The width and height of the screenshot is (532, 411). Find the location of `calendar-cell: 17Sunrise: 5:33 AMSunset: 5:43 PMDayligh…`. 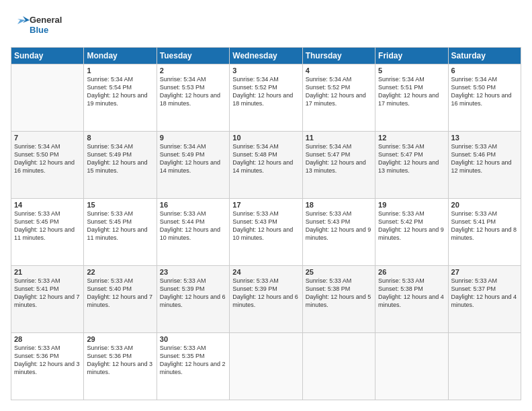

calendar-cell: 17Sunrise: 5:33 AMSunset: 5:43 PMDayligh… is located at coordinates (266, 232).